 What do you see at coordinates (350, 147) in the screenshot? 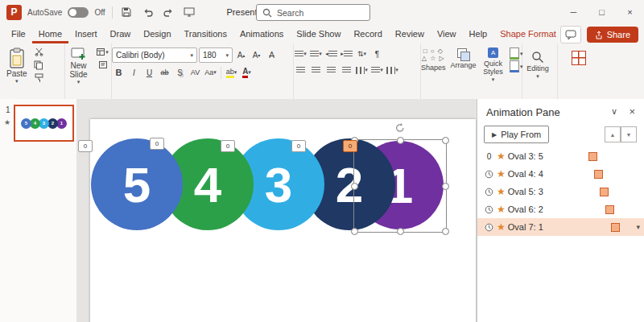
I see `animation-number-badge-selected: 0` at bounding box center [350, 147].